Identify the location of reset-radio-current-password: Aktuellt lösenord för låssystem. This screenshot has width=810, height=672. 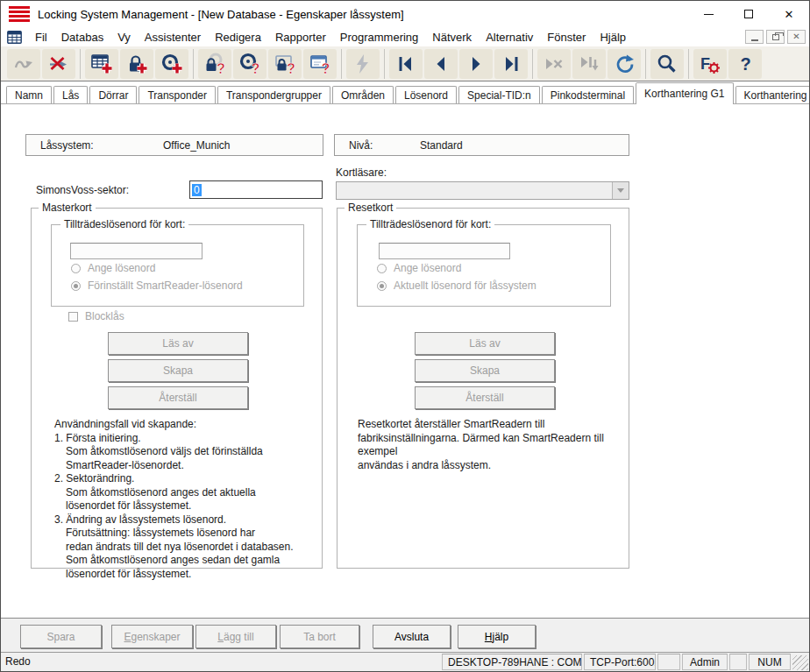
(457, 286).